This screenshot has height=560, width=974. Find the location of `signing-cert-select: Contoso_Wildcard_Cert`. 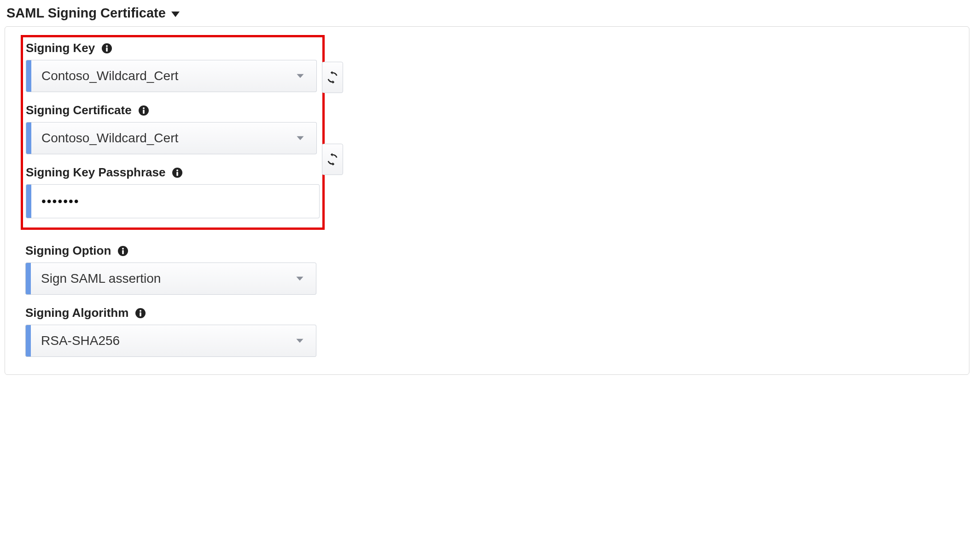

signing-cert-select: Contoso_Wildcard_Cert is located at coordinates (174, 138).